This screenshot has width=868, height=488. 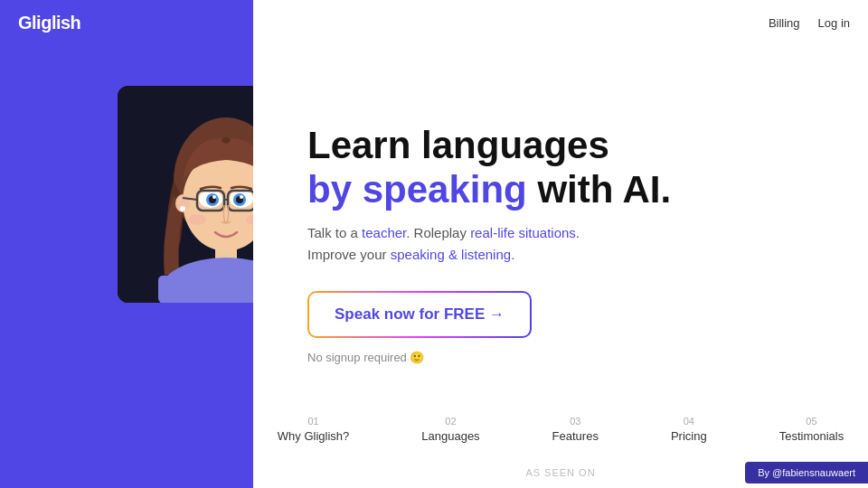 I want to click on billing-link: Billing, so click(x=785, y=23).